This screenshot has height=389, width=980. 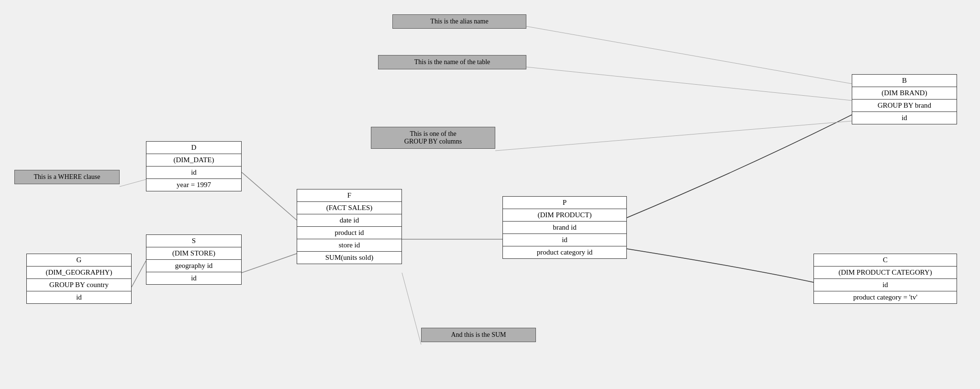 I want to click on annotation-where-clause: This is a WHERE clause, so click(x=67, y=177).